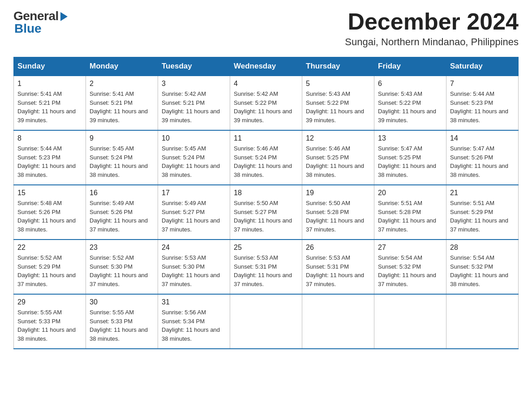 The width and height of the screenshot is (532, 411). Describe the element at coordinates (482, 193) in the screenshot. I see `day-number: 21` at that location.